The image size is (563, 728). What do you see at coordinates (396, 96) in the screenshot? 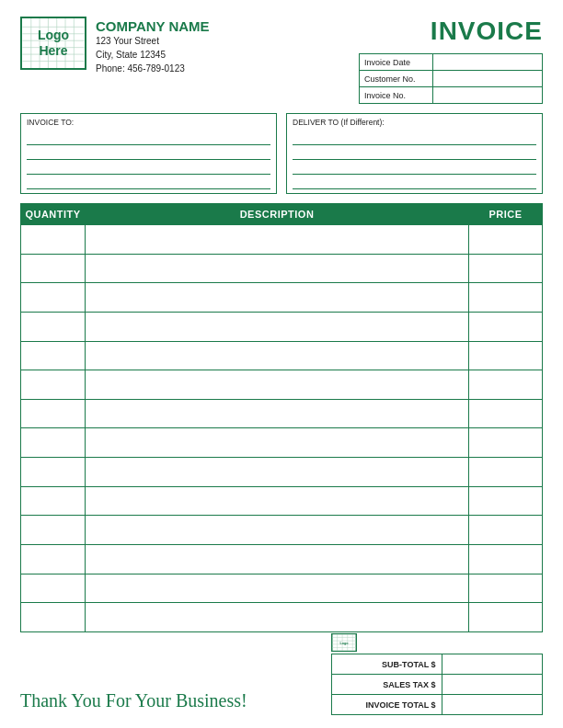
I see `invoice-no-label: Invoice No.` at bounding box center [396, 96].